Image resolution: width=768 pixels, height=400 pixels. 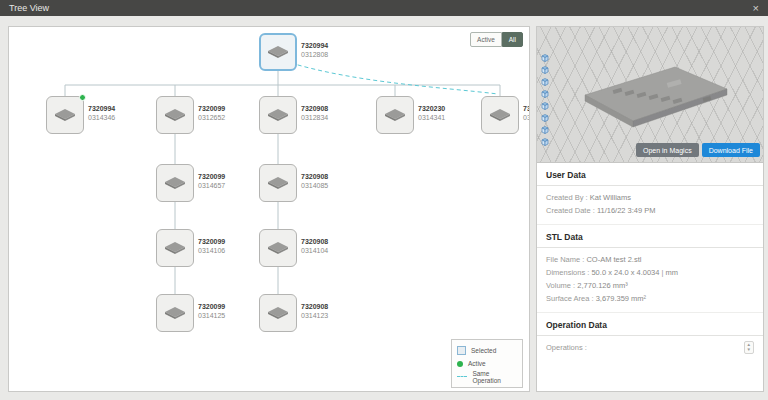 What do you see at coordinates (512, 40) in the screenshot?
I see `toggle-all-button: All` at bounding box center [512, 40].